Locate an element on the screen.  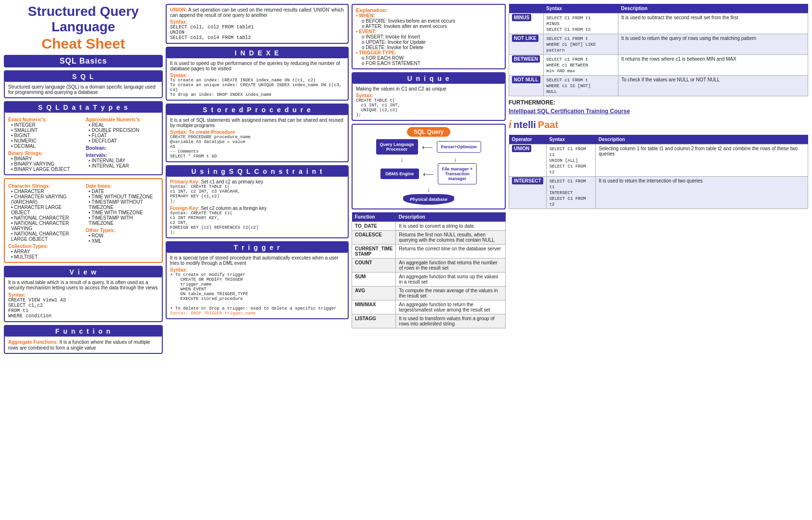
collection-items: • ARRAY • MULTISET is located at coordinates (44, 254).